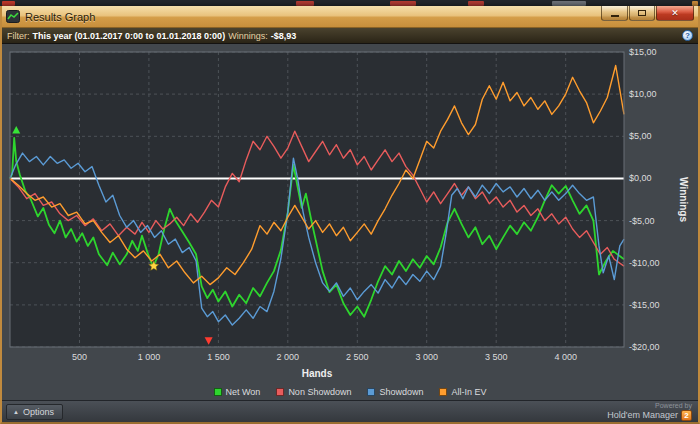 The height and width of the screenshot is (424, 700). Describe the element at coordinates (643, 94) in the screenshot. I see `svg-text: $10,00` at that location.